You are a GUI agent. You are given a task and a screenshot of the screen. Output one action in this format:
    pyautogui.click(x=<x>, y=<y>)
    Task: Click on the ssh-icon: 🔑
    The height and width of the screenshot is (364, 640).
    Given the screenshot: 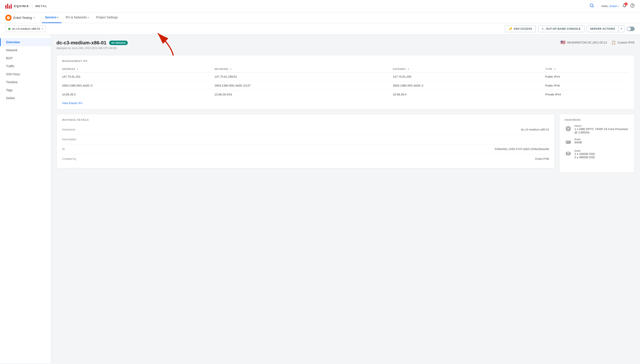 What is the action you would take?
    pyautogui.click(x=511, y=29)
    